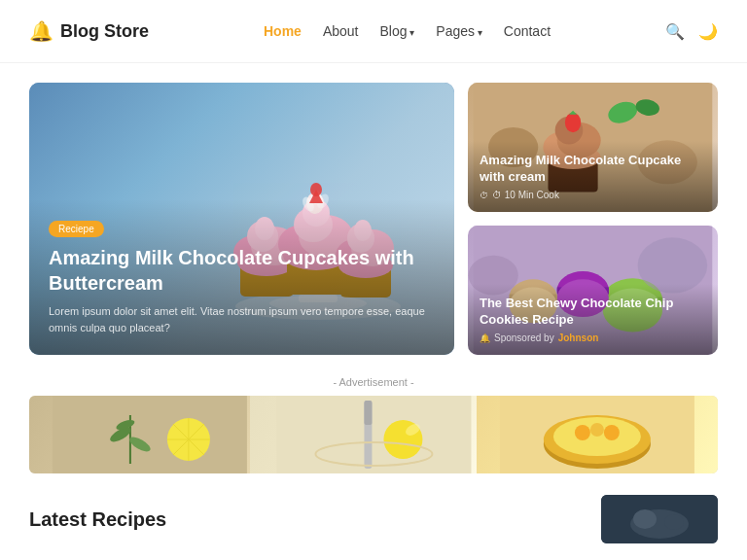 The width and height of the screenshot is (747, 560). I want to click on ad-label: - Advertisement -, so click(374, 382).